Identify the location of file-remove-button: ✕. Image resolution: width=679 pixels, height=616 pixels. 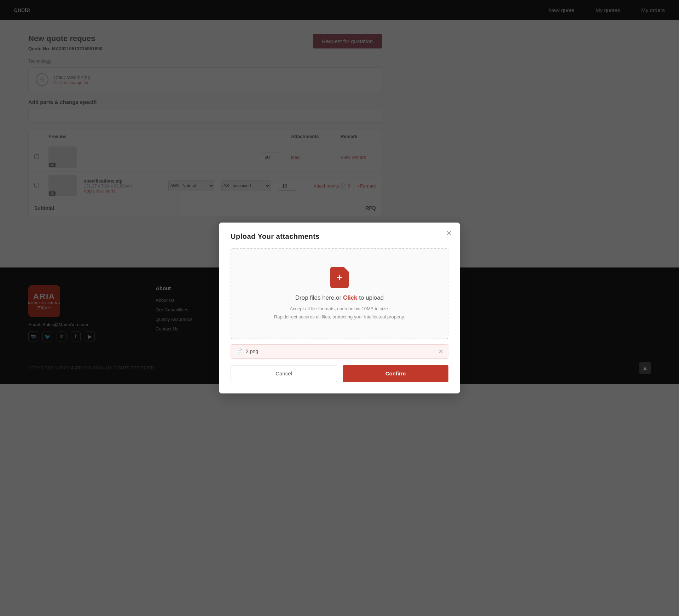
(441, 352).